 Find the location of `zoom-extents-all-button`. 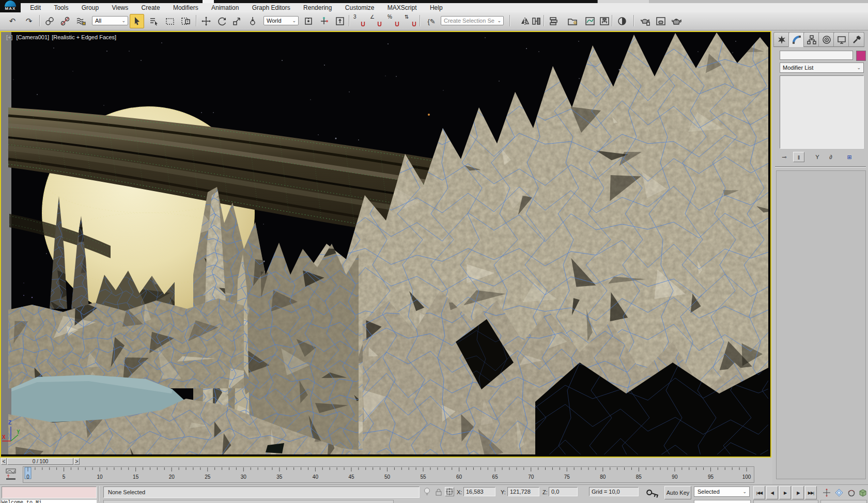

zoom-extents-all-button is located at coordinates (839, 493).